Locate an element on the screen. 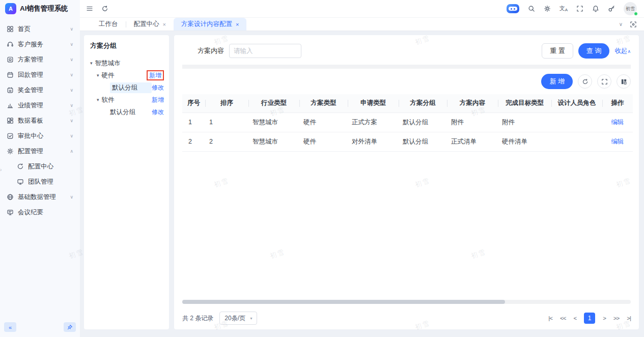 The width and height of the screenshot is (644, 337). next-5-pages-icon: >> is located at coordinates (616, 318).